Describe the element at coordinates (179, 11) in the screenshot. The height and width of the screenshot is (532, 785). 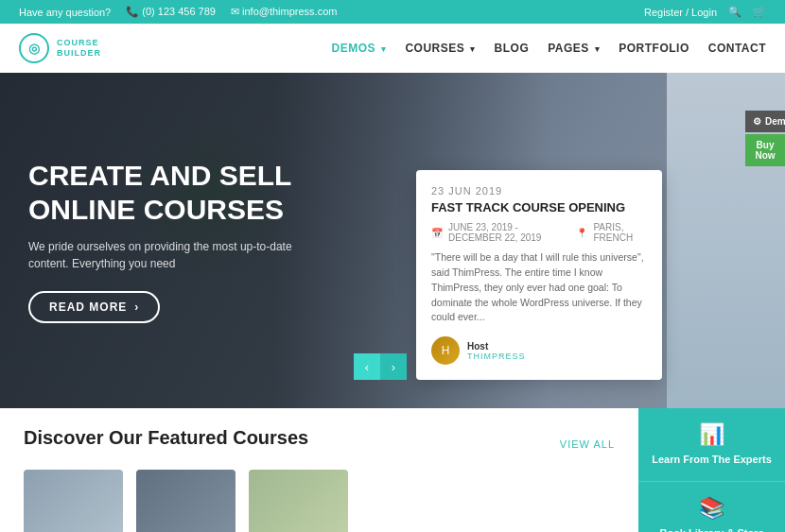
I see `phone-number: (0) 123 456 789` at that location.